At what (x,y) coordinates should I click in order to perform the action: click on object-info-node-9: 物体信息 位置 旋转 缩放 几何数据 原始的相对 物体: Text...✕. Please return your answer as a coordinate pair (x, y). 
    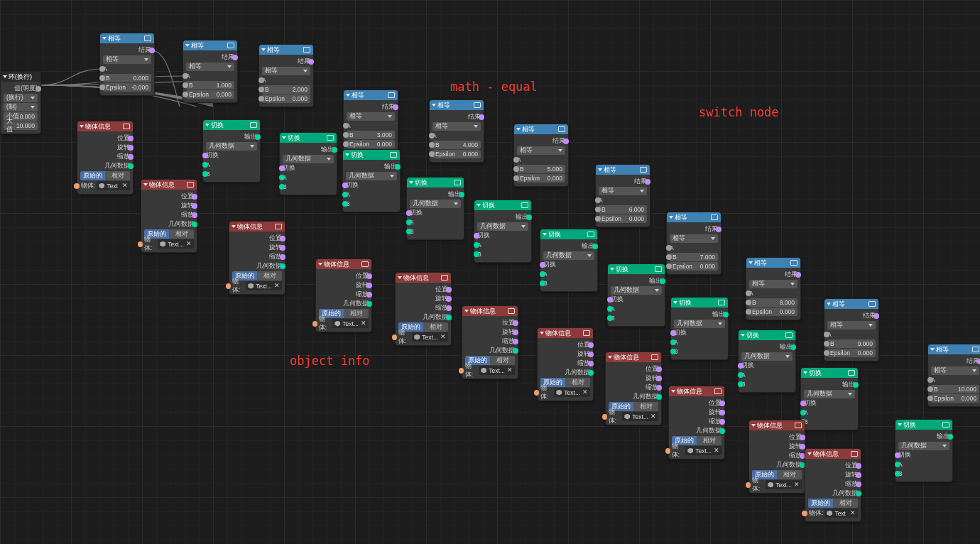
    Looking at the image, I should click on (777, 457).